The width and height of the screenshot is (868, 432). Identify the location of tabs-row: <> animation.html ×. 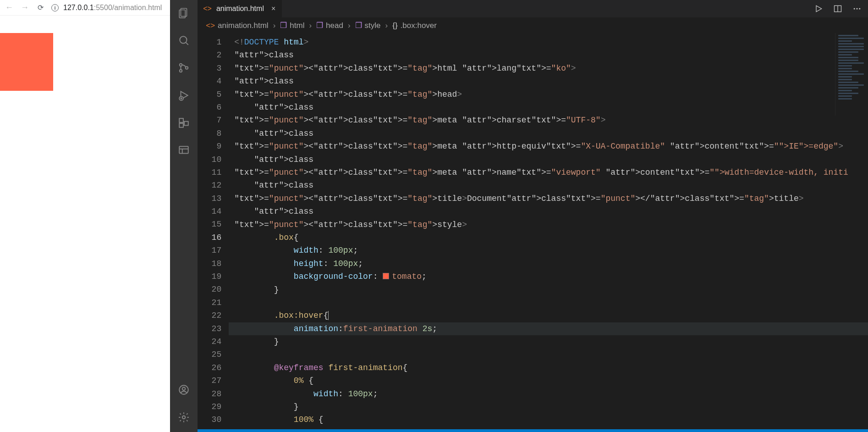
(533, 9).